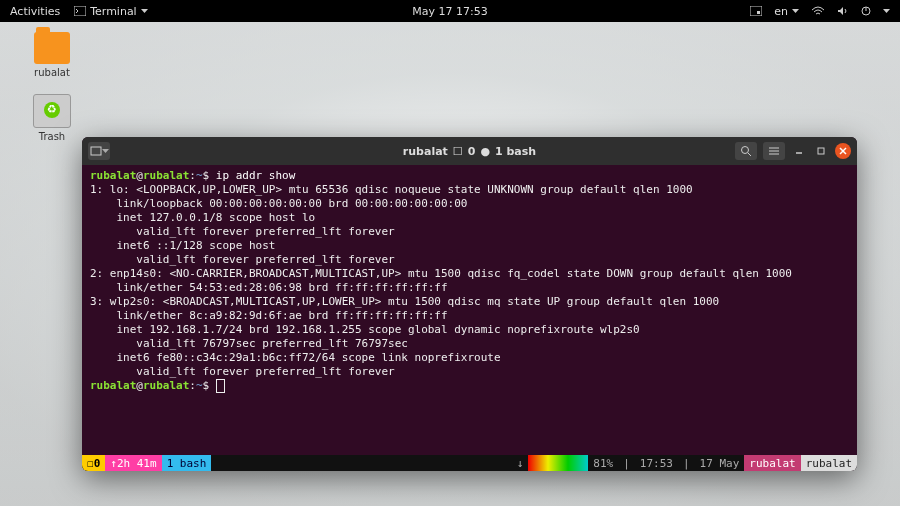 This screenshot has height=506, width=900. I want to click on entered-command: ip addr show, so click(256, 176).